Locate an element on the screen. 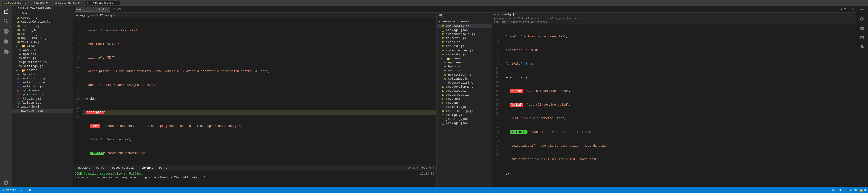 The height and width of the screenshot is (193, 868). collapse-icon: ⊖ is located at coordinates (26, 13).